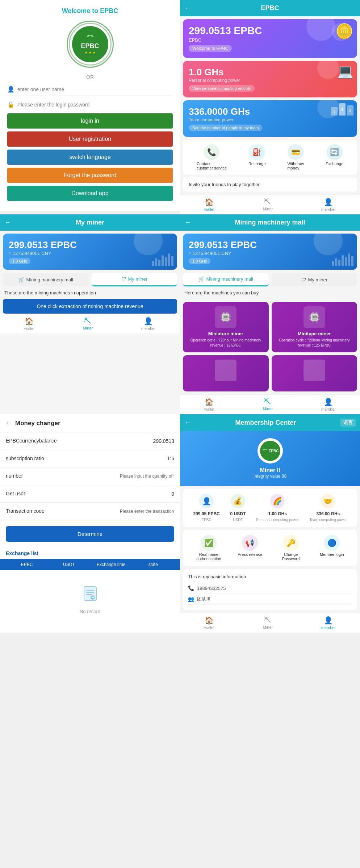 The height and width of the screenshot is (868, 360). I want to click on miner-nav-miner: ⛏ Miner, so click(88, 324).